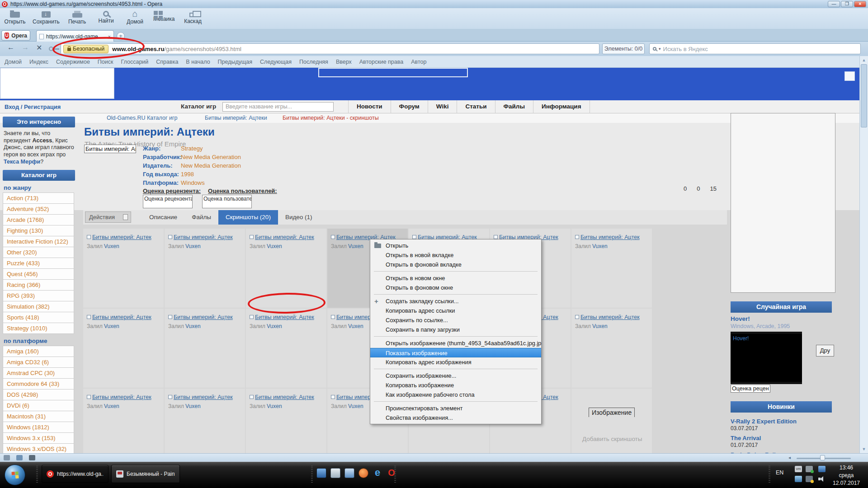  What do you see at coordinates (38, 252) in the screenshot?
I see `sidebar-genre-item: Other (320)` at bounding box center [38, 252].